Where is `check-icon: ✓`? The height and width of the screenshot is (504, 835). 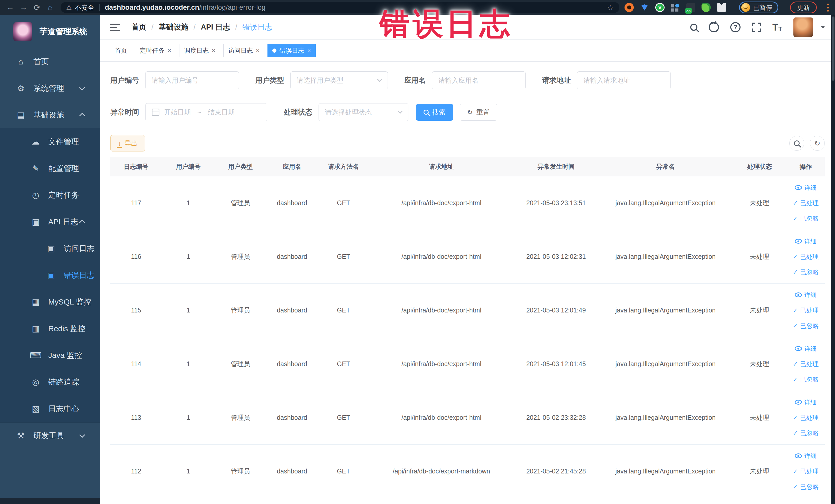
check-icon: ✓ is located at coordinates (795, 364).